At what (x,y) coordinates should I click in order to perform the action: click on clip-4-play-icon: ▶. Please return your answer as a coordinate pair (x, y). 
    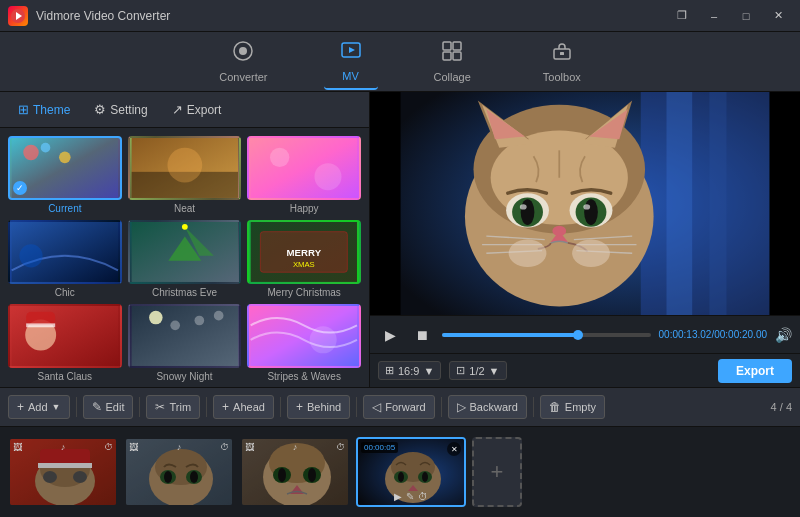
    Looking at the image, I should click on (398, 496).